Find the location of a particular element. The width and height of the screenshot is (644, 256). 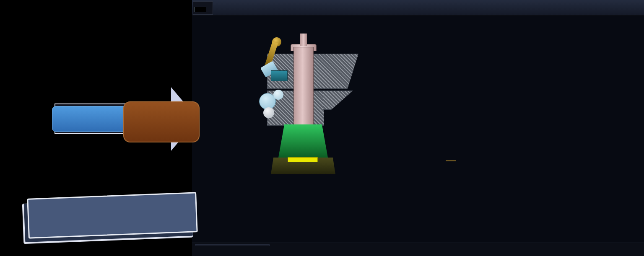

version-info is located at coordinates (232, 245).